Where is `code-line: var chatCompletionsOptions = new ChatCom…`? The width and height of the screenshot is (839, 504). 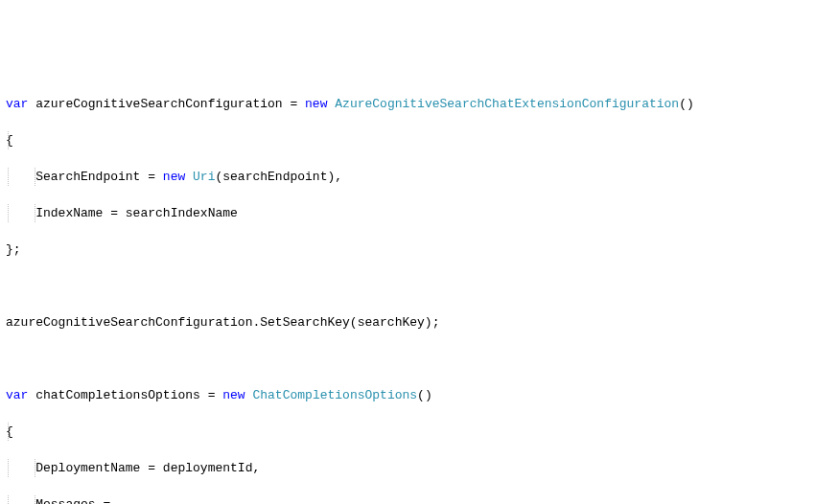
code-line: var chatCompletionsOptions = new ChatCom… is located at coordinates (420, 395).